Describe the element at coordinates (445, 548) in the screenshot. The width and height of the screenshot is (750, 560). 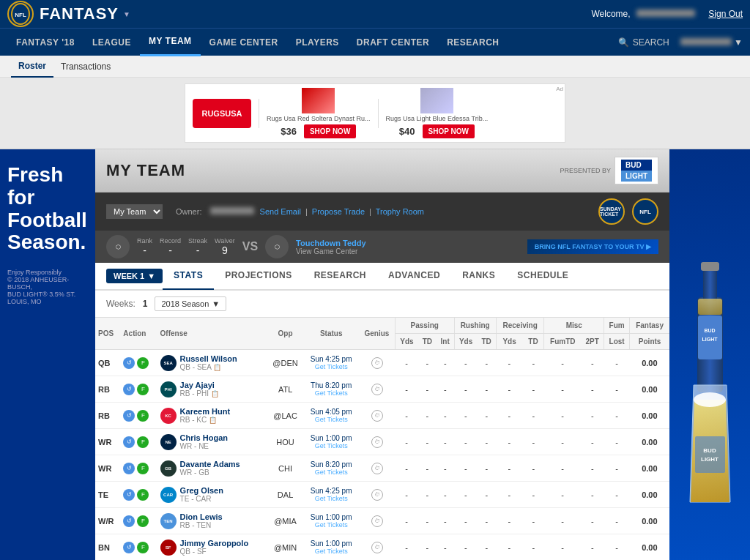
I see `pass-int: -` at that location.